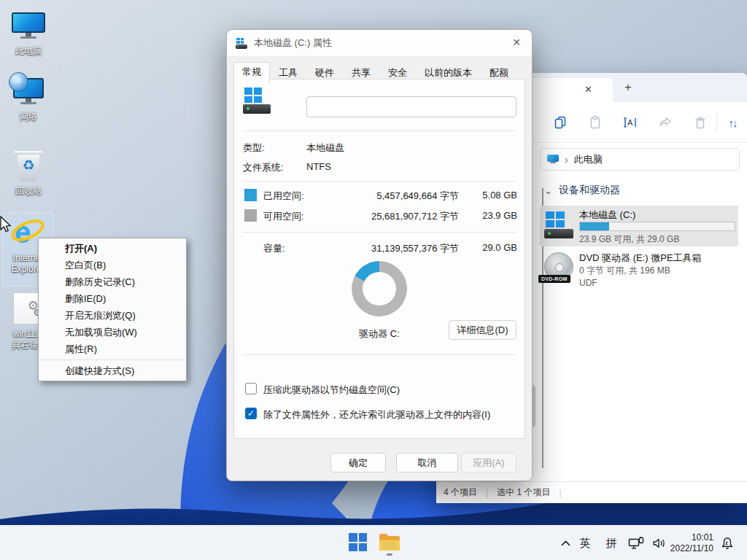 The image size is (747, 560). What do you see at coordinates (293, 43) in the screenshot?
I see `dialog-title: 本地磁盘 (C:) 属性` at bounding box center [293, 43].